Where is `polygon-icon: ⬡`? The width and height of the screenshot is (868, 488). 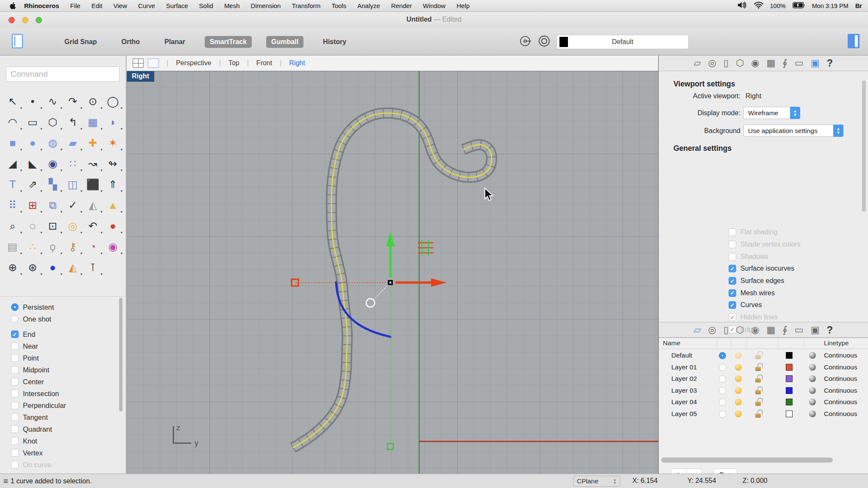
polygon-icon: ⬡ is located at coordinates (53, 122).